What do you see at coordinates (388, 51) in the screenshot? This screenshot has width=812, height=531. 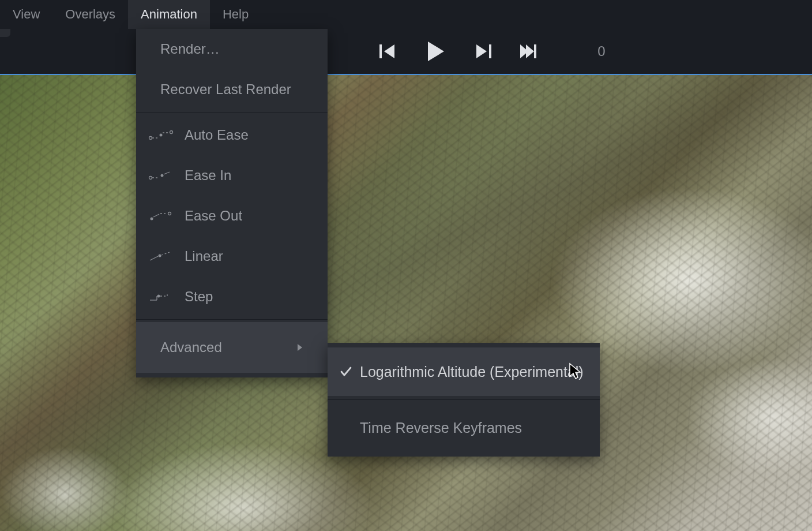 I see `skip-back-icon` at bounding box center [388, 51].